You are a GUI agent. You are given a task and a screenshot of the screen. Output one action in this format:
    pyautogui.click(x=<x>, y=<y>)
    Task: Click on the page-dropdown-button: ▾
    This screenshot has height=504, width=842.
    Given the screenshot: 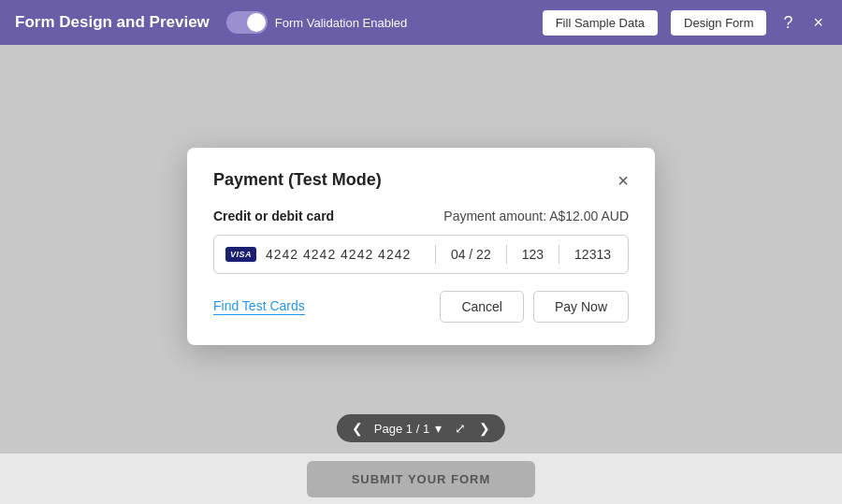 What is the action you would take?
    pyautogui.click(x=438, y=428)
    